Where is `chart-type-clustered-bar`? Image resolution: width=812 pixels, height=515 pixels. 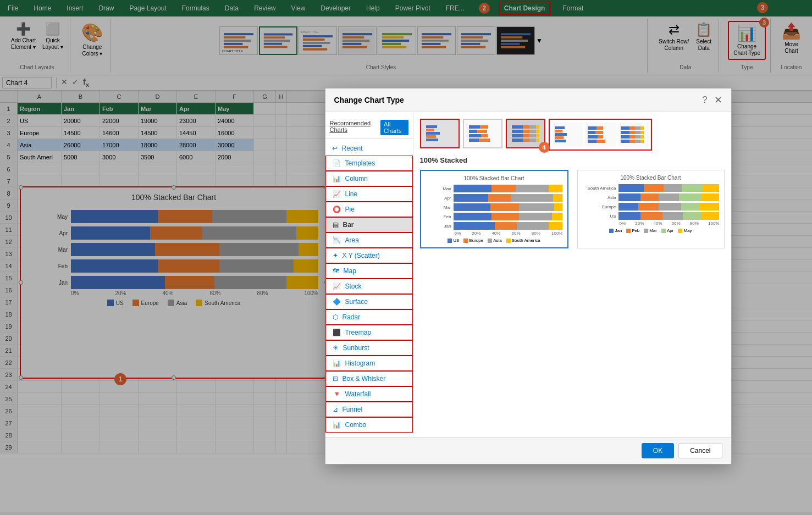 chart-type-clustered-bar is located at coordinates (440, 134).